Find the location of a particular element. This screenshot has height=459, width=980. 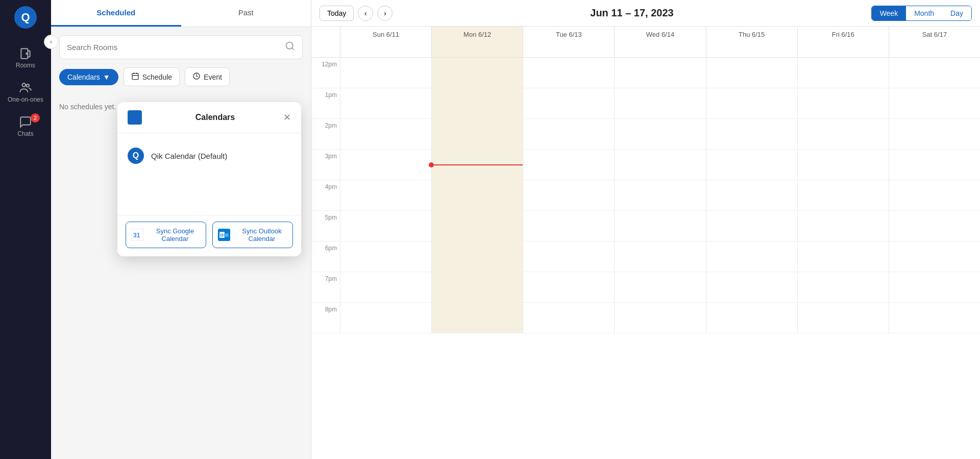

time-cell-6-2pm is located at coordinates (934, 134).